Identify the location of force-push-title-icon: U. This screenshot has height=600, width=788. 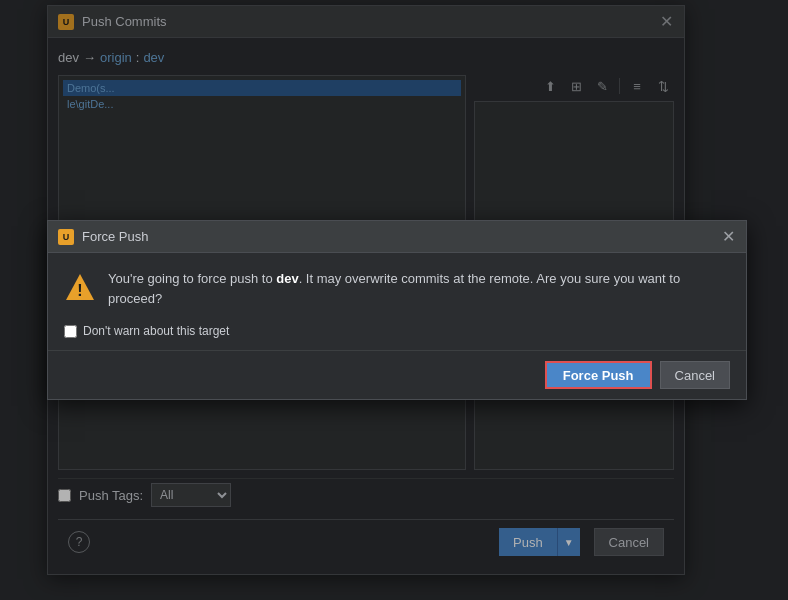
(66, 237).